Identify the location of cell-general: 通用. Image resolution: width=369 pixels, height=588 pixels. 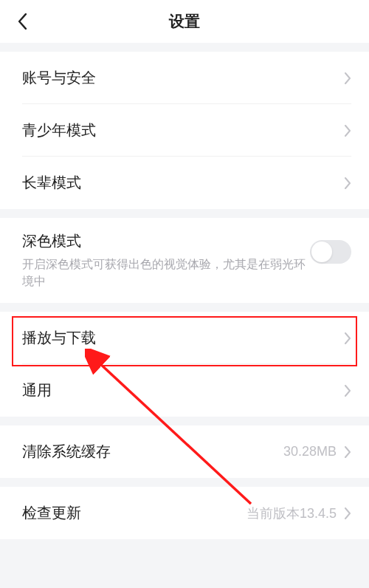
(184, 390).